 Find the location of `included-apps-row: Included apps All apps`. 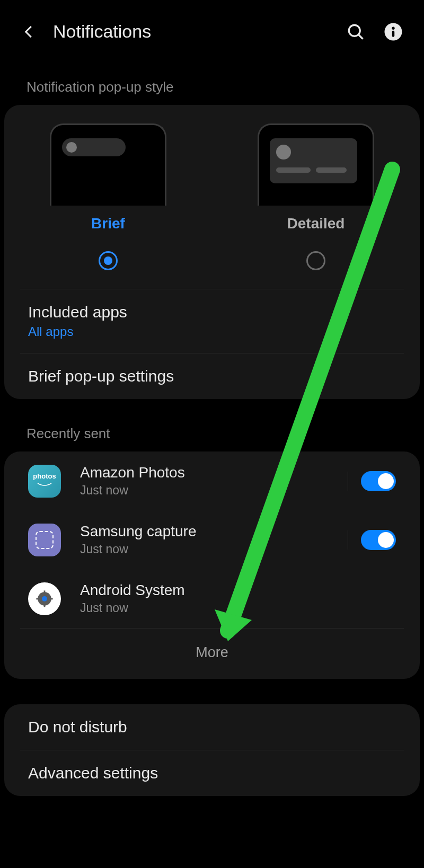

included-apps-row: Included apps All apps is located at coordinates (212, 321).